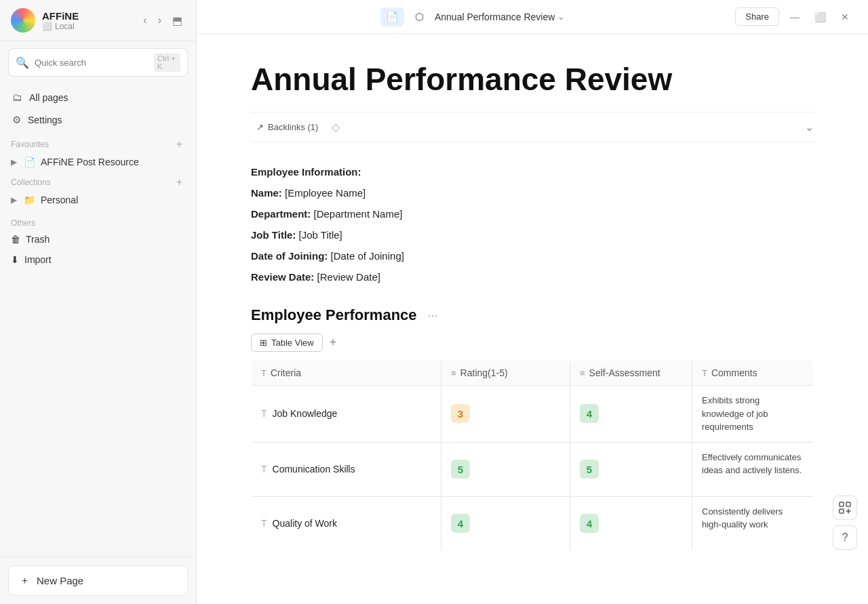 The width and height of the screenshot is (868, 604). I want to click on criteria-col-icon: T, so click(264, 373).